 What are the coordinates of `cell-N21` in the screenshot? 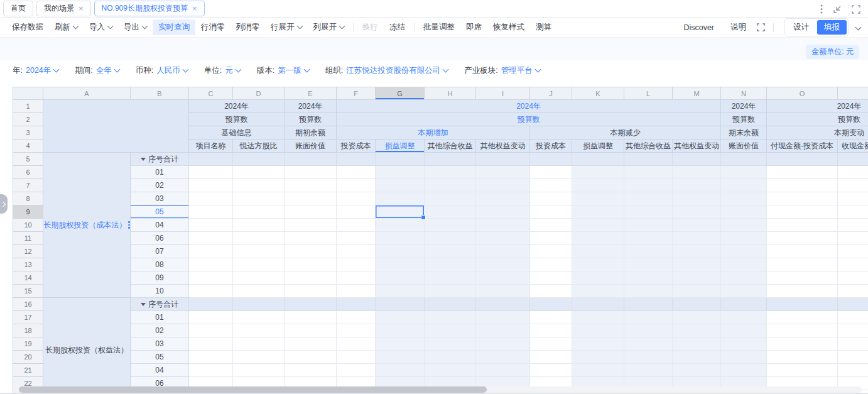 It's located at (744, 371).